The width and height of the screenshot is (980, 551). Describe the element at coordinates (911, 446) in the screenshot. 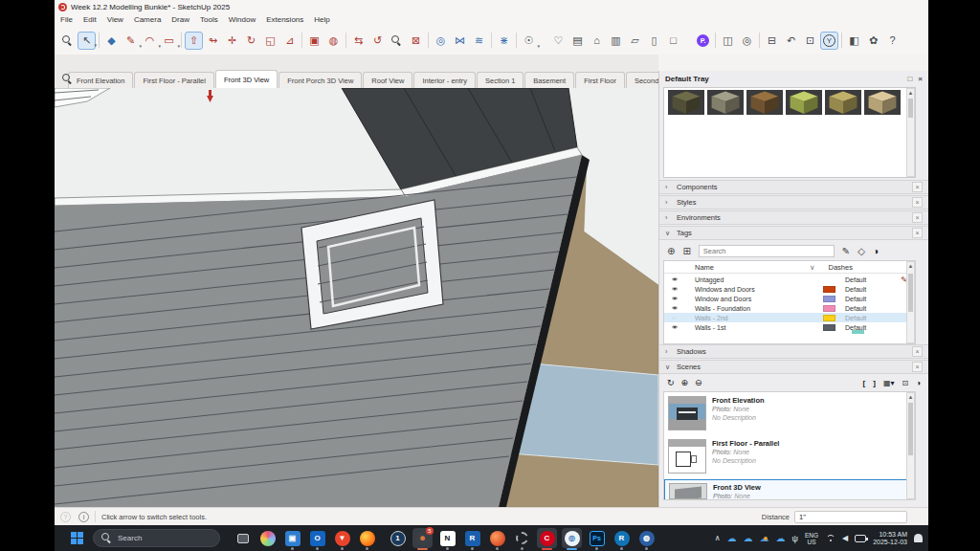

I see `scenes-scrollbar: ▲` at that location.